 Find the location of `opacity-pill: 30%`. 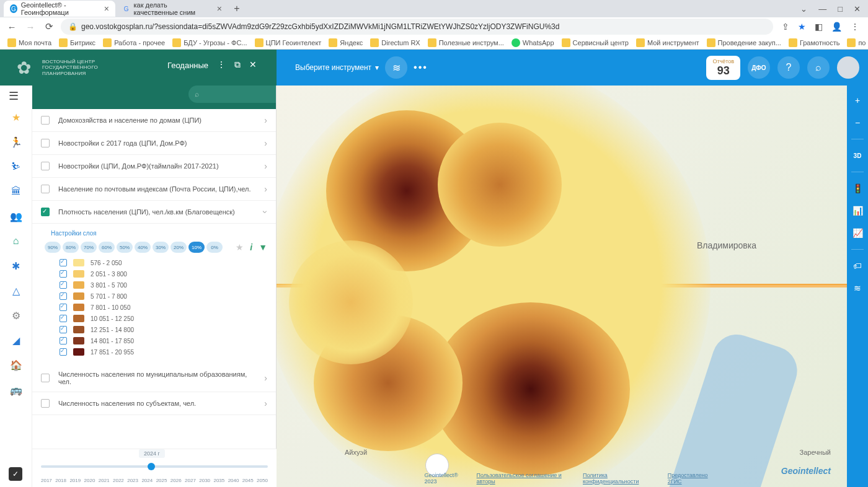

opacity-pill: 30% is located at coordinates (161, 247).